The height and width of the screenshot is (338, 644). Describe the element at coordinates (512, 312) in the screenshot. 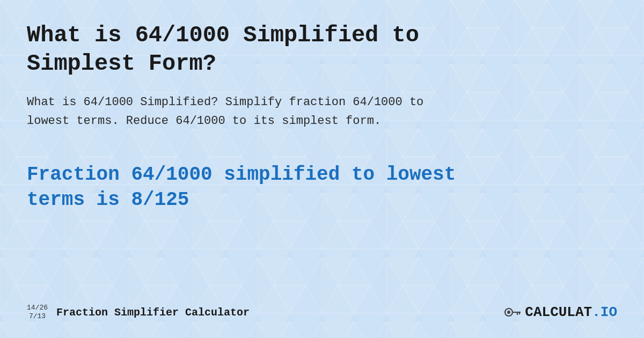

I see `logo-icon` at that location.